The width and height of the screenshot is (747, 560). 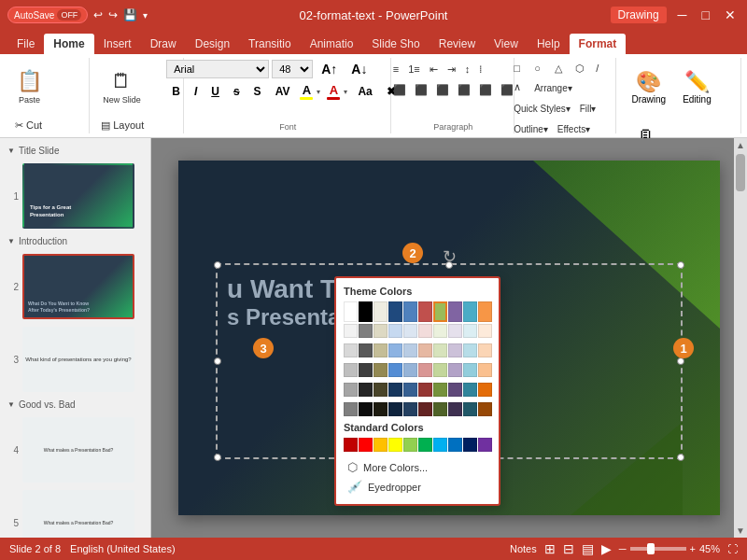 I want to click on shape-2: ○, so click(x=540, y=68).